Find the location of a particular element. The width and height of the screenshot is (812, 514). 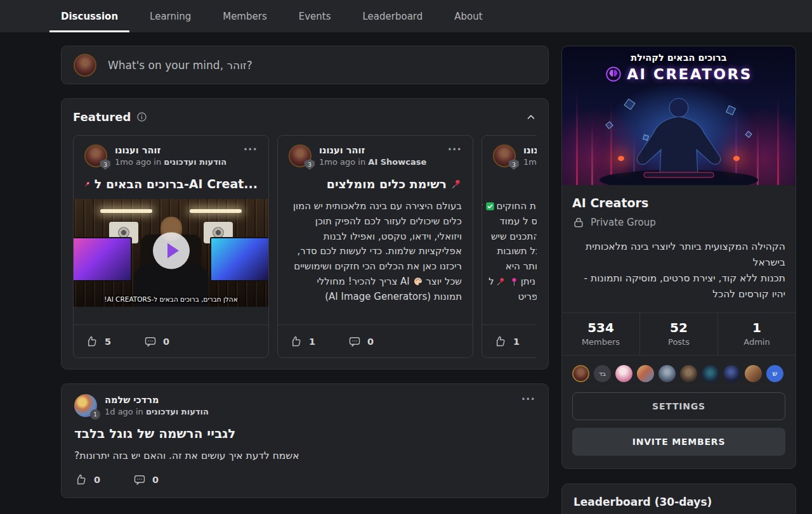

stat-admin: 1 Admin is located at coordinates (756, 334).